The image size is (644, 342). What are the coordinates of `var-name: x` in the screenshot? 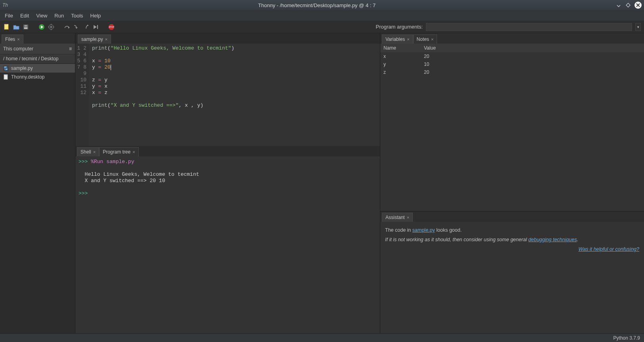 It's located at (402, 56).